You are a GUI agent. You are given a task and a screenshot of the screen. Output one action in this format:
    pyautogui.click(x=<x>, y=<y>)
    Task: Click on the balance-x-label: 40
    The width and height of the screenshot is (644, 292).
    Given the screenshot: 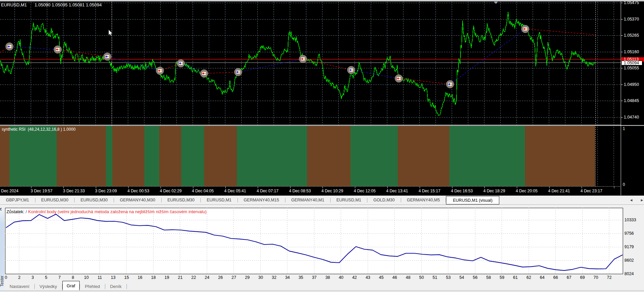 What is the action you would take?
    pyautogui.click(x=341, y=278)
    